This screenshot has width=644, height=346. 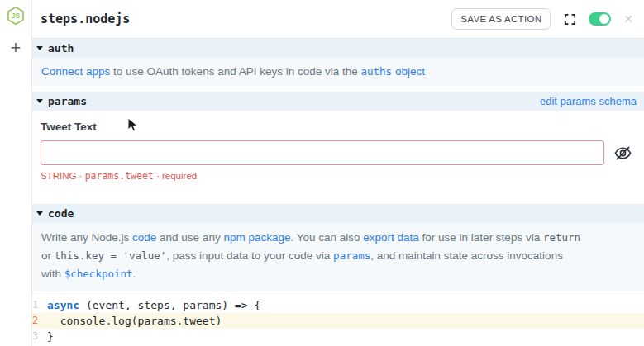 What do you see at coordinates (246, 19) in the screenshot?
I see `step-title: steps.nodejs` at bounding box center [246, 19].